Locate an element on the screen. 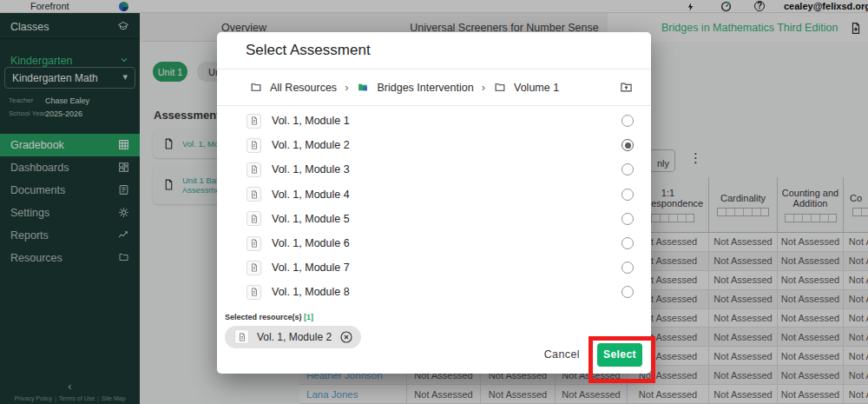  assessment-option-label: Vol. 1, Module 4 is located at coordinates (441, 195).